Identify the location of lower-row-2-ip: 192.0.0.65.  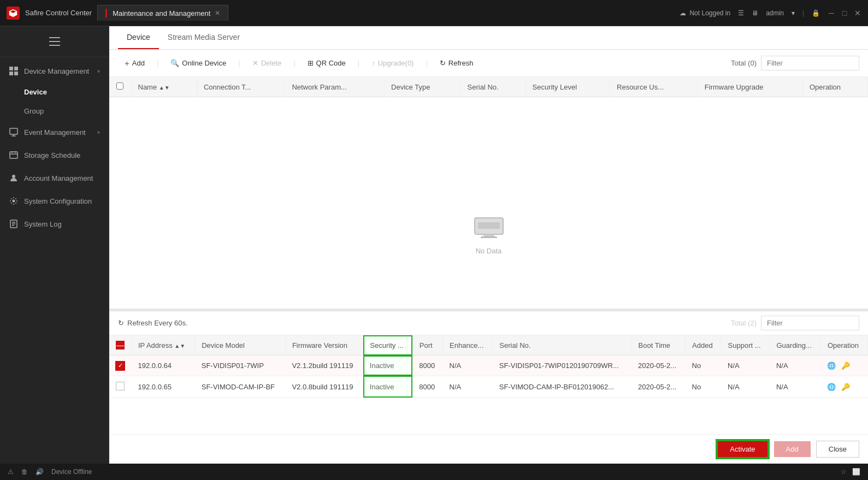
(163, 387).